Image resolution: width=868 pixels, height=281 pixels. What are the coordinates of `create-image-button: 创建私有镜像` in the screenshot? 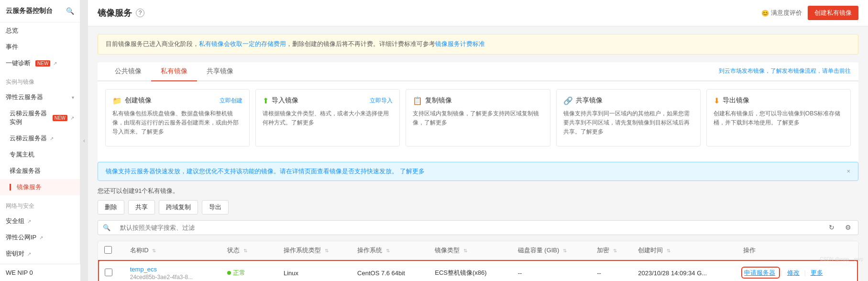 It's located at (833, 13).